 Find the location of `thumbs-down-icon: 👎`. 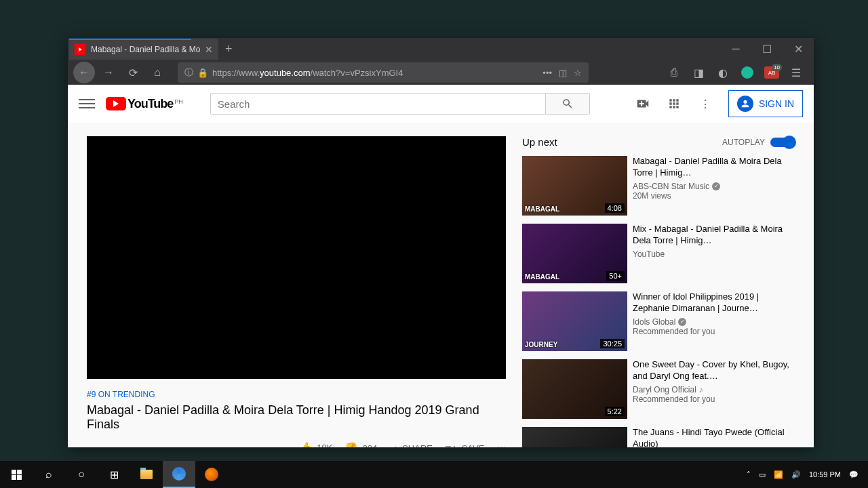

thumbs-down-icon: 👎 is located at coordinates (351, 445).